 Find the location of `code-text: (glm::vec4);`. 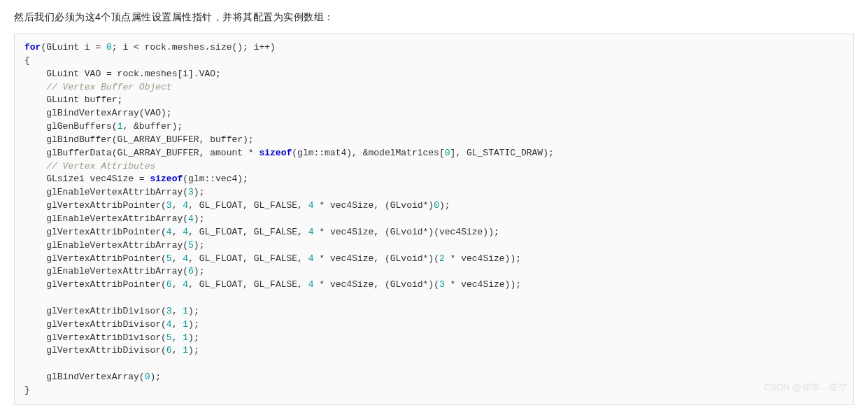

code-text: (glm::vec4); is located at coordinates (215, 179).